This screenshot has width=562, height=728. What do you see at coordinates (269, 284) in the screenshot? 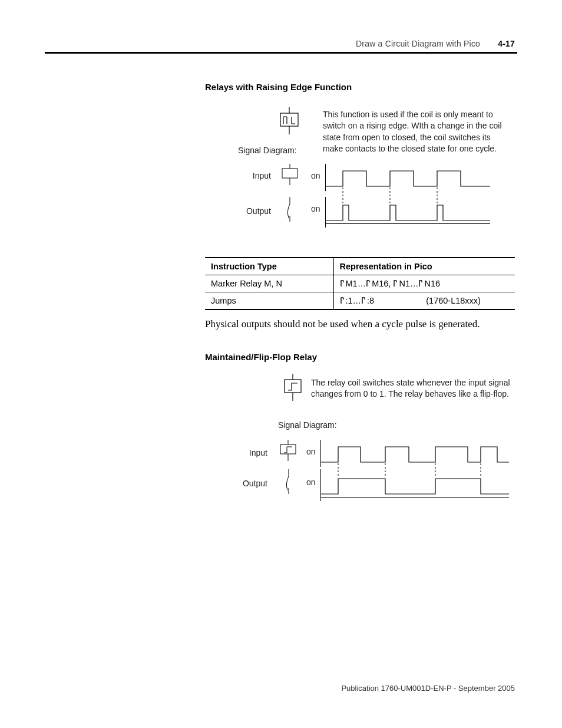
I see `cell-type: Marker Relay M, N` at bounding box center [269, 284].